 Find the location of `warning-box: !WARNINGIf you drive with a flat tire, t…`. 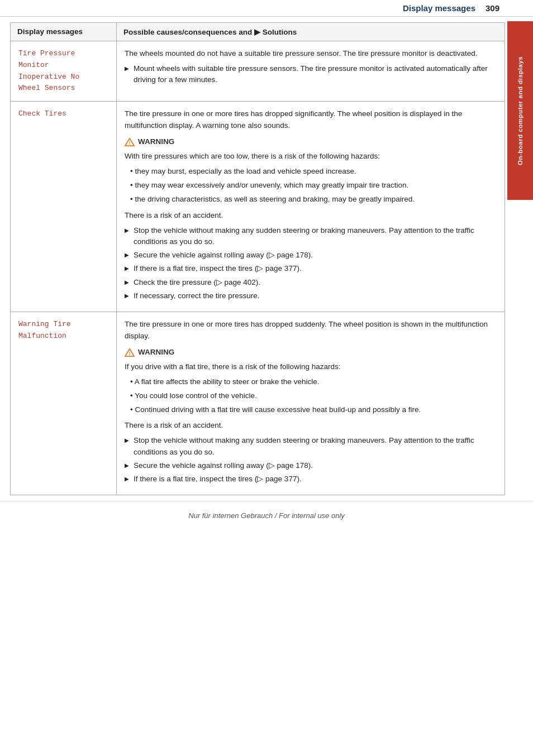

warning-box: !WARNINGIf you drive with a flat tire, t… is located at coordinates (311, 381).